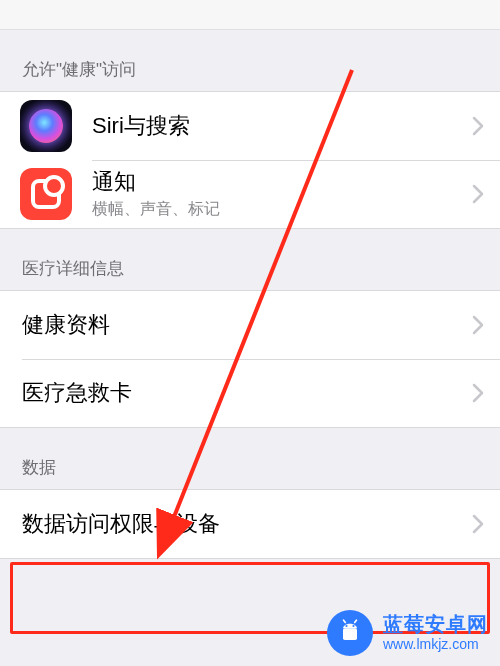  I want to click on section-header-data: 数据, so click(250, 458).